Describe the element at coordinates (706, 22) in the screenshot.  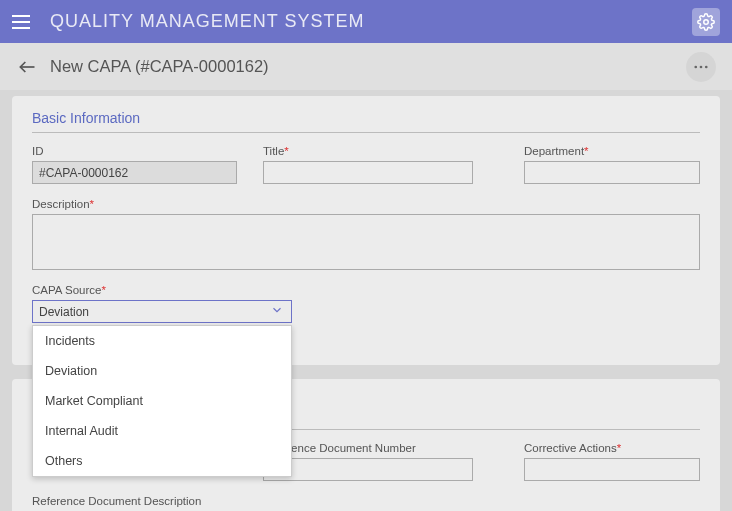
I see `gear-icon` at that location.